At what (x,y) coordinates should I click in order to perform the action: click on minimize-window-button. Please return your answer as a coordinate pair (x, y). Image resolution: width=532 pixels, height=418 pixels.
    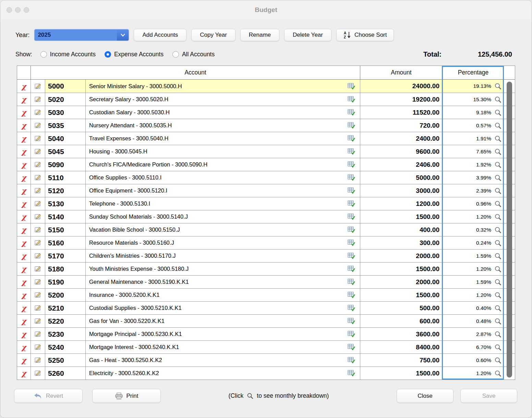
    Looking at the image, I should click on (18, 10).